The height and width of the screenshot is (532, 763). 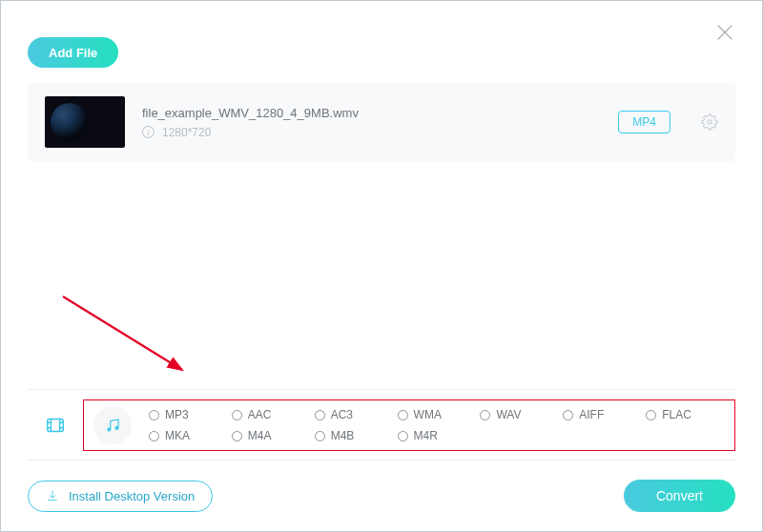 What do you see at coordinates (187, 133) in the screenshot?
I see `file-resolution: 1280*720` at bounding box center [187, 133].